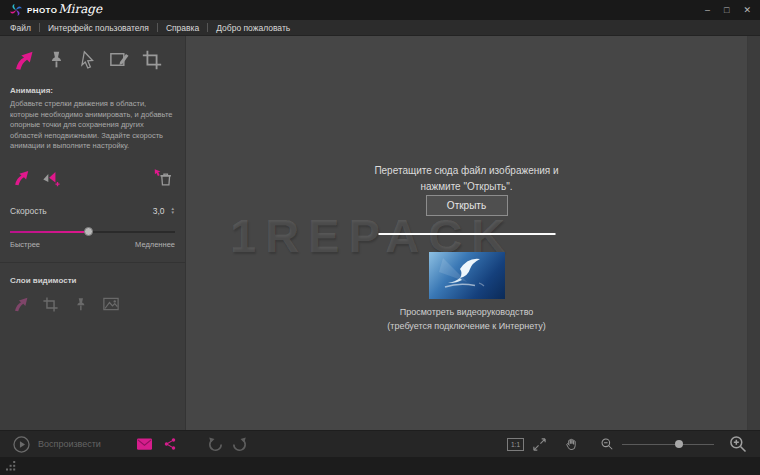 The width and height of the screenshot is (760, 475). Describe the element at coordinates (380, 444) in the screenshot. I see `bottom-toolbar: Воспроизвести` at that location.